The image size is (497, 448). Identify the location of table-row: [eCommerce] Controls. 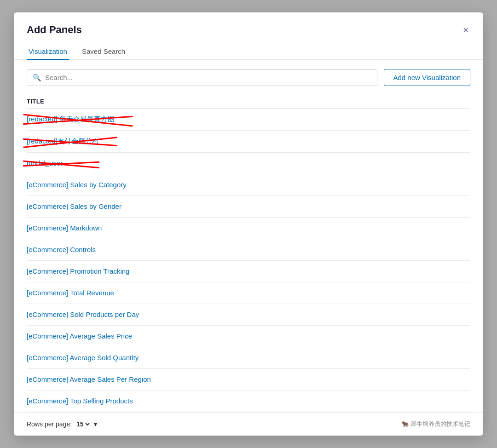
(248, 250).